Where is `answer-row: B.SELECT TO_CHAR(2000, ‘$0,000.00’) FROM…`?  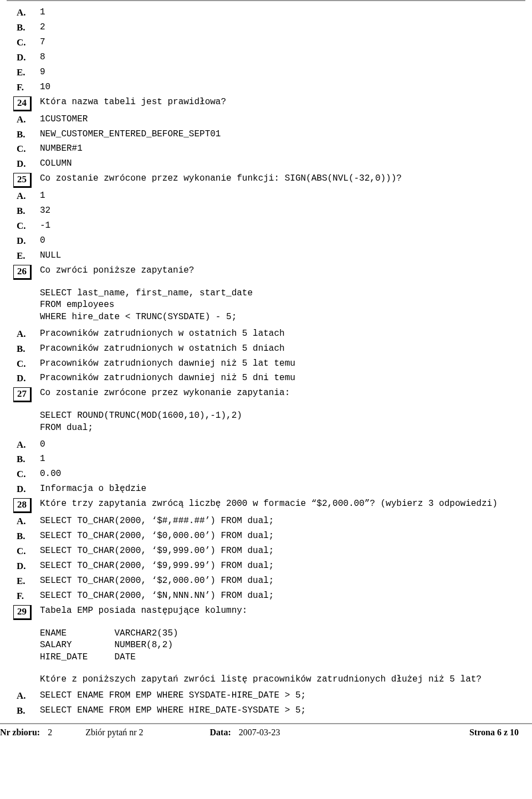
answer-row: B.SELECT TO_CHAR(2000, ‘$0,000.00’) FROM… is located at coordinates (266, 536).